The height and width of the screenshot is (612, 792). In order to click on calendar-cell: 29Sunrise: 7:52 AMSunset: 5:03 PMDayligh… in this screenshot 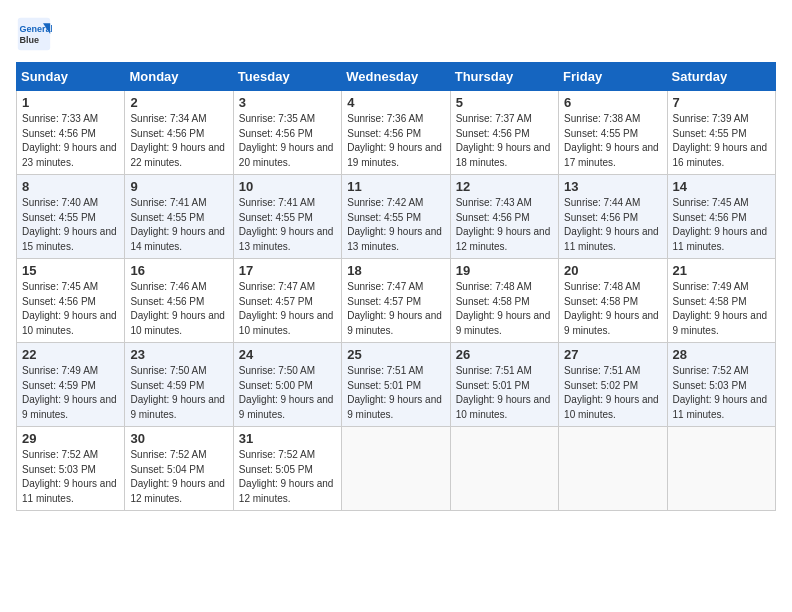, I will do `click(71, 469)`.